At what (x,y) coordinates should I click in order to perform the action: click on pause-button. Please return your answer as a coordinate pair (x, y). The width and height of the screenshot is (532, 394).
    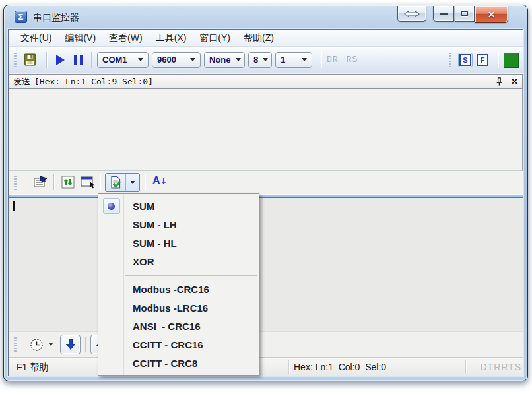
    Looking at the image, I should click on (80, 60).